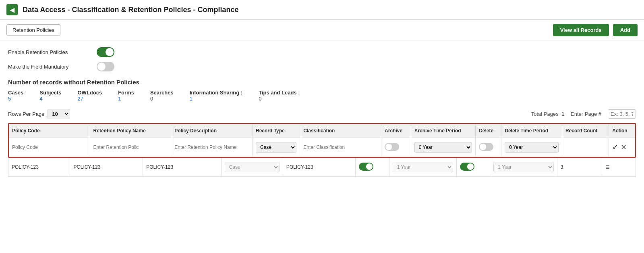 This screenshot has height=253, width=644. I want to click on rows-per-page-area: Rows Per Page 10 25 50 100, so click(39, 114).